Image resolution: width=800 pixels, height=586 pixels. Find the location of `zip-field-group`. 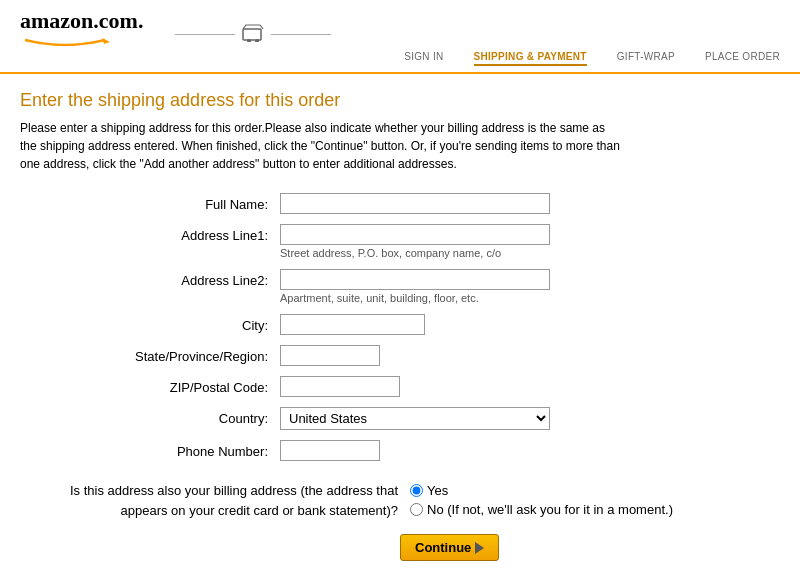

zip-field-group is located at coordinates (340, 386).